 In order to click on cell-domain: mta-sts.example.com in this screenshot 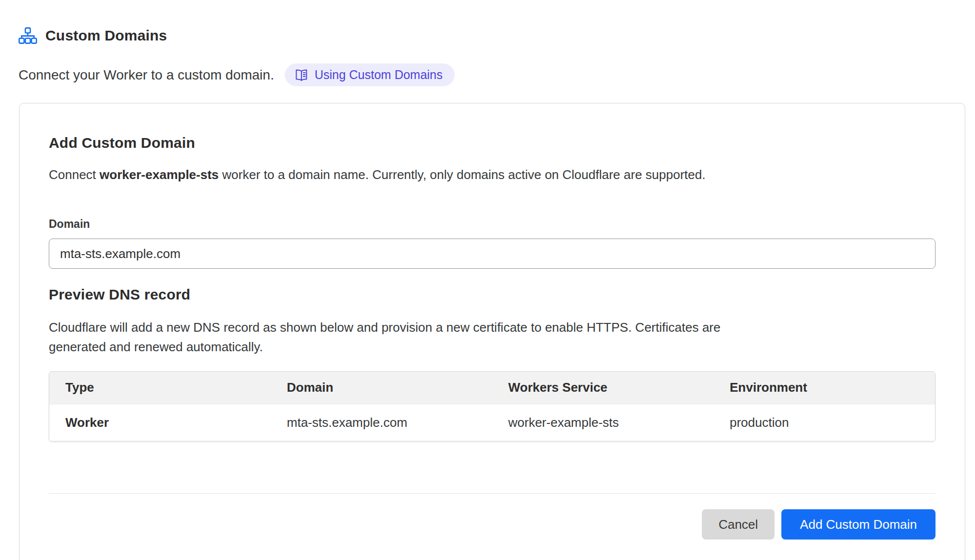, I will do `click(381, 422)`.